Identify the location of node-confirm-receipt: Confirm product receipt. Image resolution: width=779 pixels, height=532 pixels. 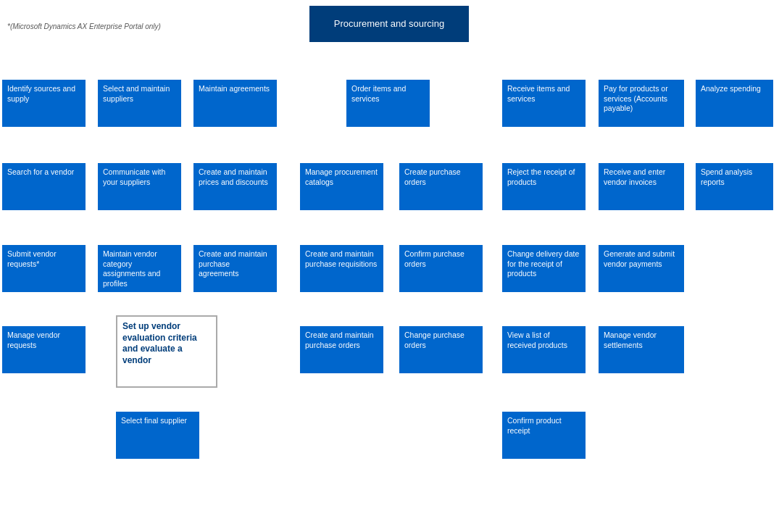
(543, 435).